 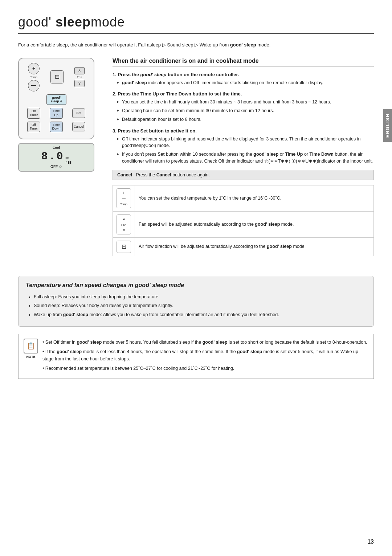 What do you see at coordinates (79, 83) in the screenshot?
I see `fan-down-btn: ∨` at bounding box center [79, 83].